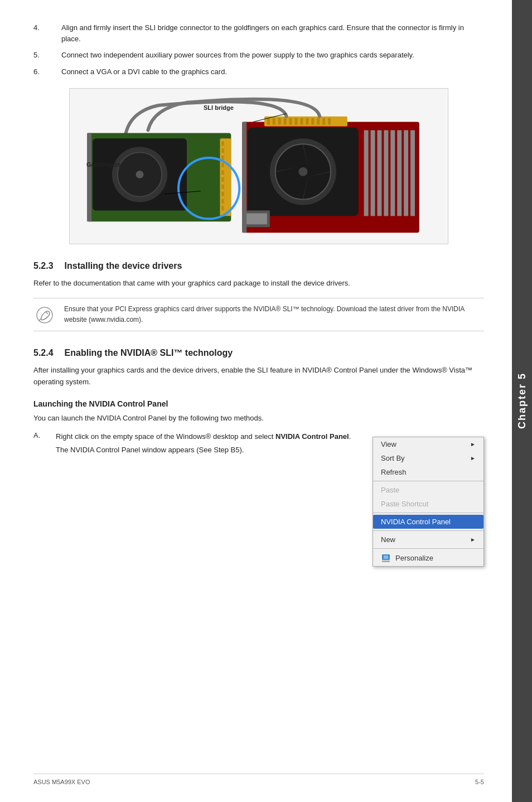  I want to click on menu-item-nvidia-cp: NVIDIA Control Panel, so click(428, 522).